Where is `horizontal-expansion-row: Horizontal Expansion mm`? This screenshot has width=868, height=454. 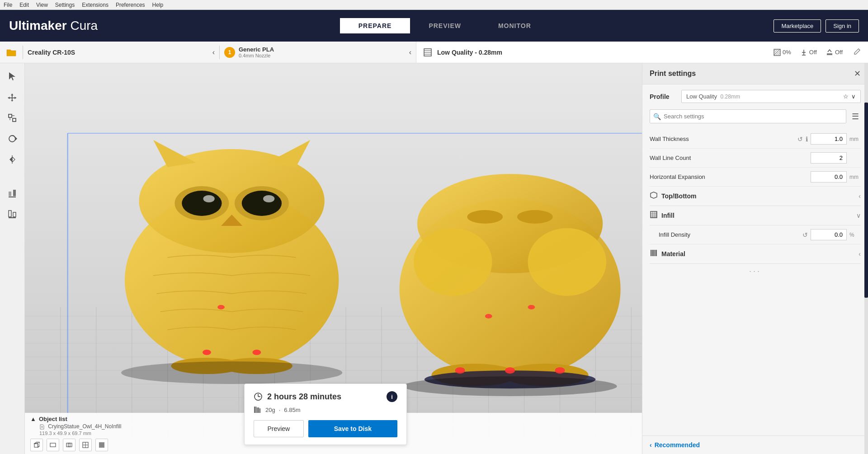
horizontal-expansion-row: Horizontal Expansion mm is located at coordinates (755, 177).